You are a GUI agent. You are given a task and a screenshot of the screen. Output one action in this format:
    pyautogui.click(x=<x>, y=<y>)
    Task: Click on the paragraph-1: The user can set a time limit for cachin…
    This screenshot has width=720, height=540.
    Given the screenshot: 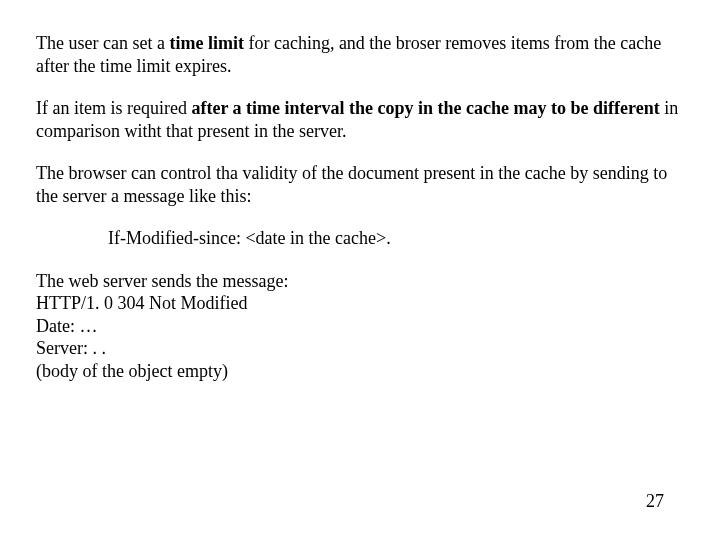 What is the action you would take?
    pyautogui.click(x=360, y=54)
    